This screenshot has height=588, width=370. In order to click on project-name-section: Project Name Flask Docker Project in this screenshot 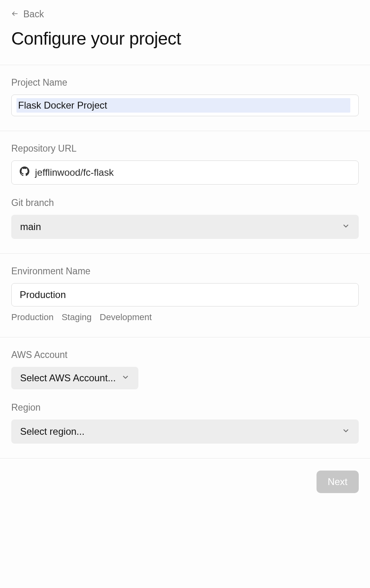, I will do `click(185, 98)`.